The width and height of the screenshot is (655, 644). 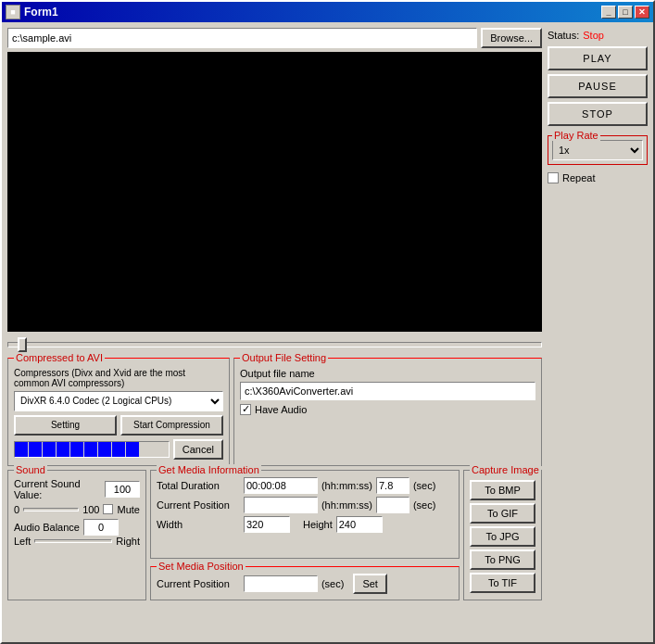 I want to click on set-button: Set, so click(x=371, y=584).